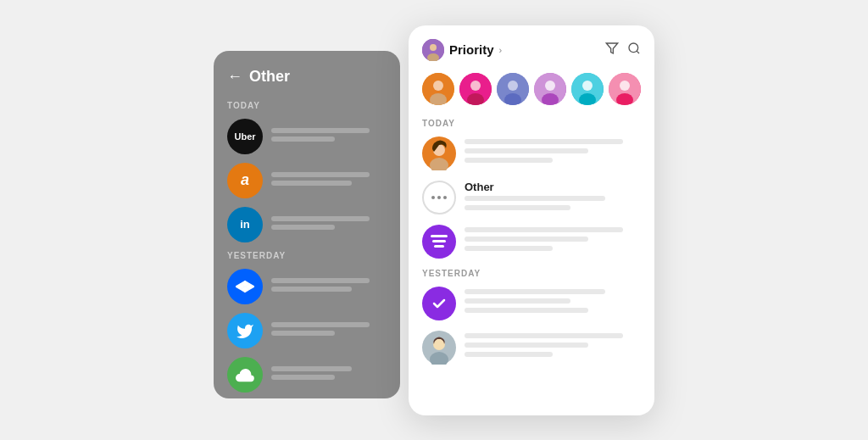 This screenshot has width=868, height=440. I want to click on lines-icon, so click(439, 242).